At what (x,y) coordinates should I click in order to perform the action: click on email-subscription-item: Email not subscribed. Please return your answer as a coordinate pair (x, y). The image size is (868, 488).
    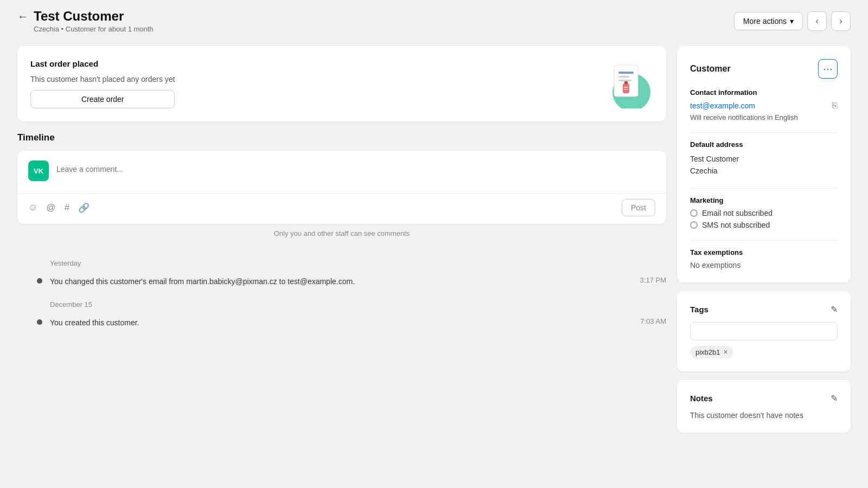
    Looking at the image, I should click on (764, 213).